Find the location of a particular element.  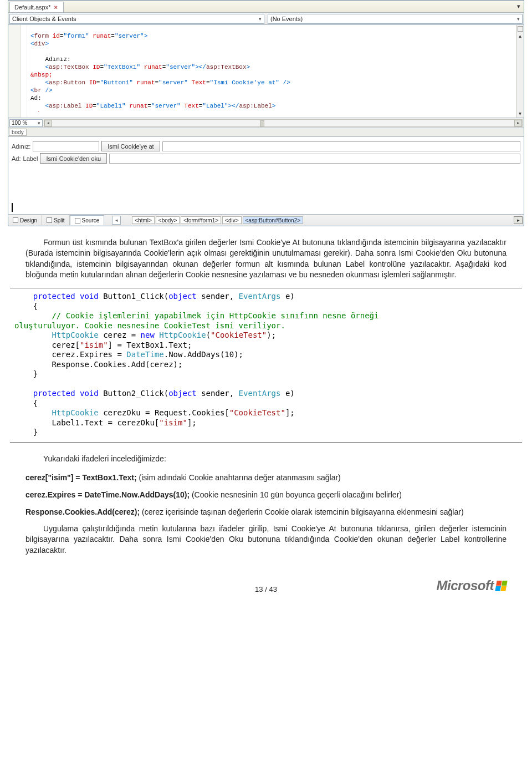

file-tab-label: Default.aspx* is located at coordinates (32, 7).